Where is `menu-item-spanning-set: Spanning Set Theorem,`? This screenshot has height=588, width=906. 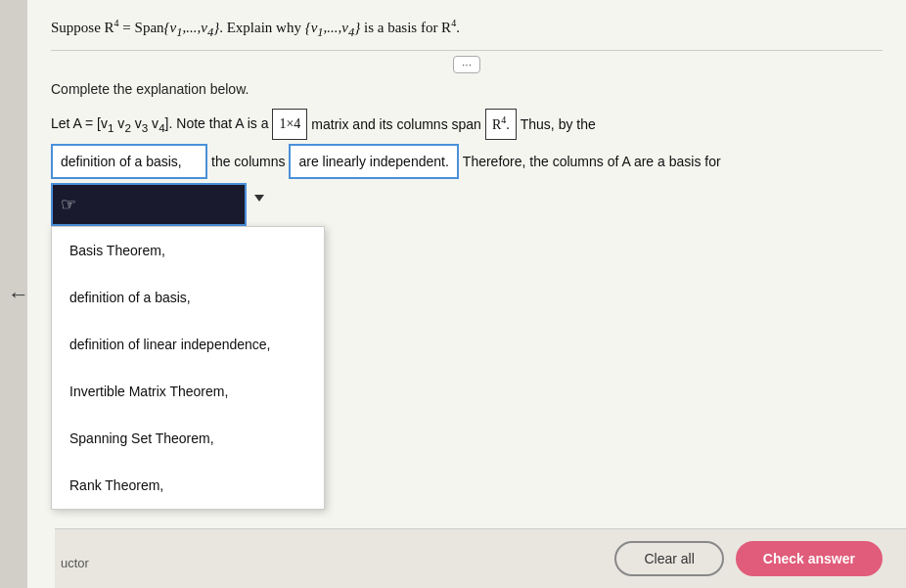 menu-item-spanning-set: Spanning Set Theorem, is located at coordinates (188, 438).